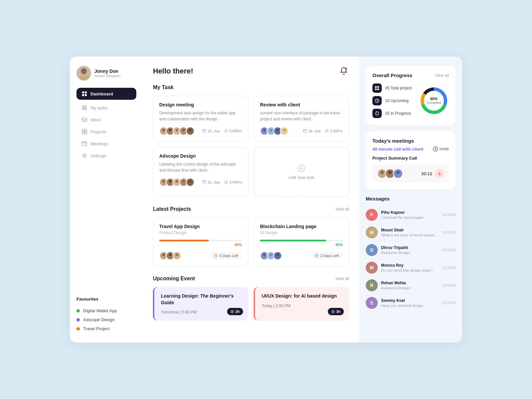 The width and height of the screenshot is (532, 399). Describe the element at coordinates (411, 303) in the screenshot. I see `message-item-semmy: S Semmy Koel Have you checked design... …` at that location.